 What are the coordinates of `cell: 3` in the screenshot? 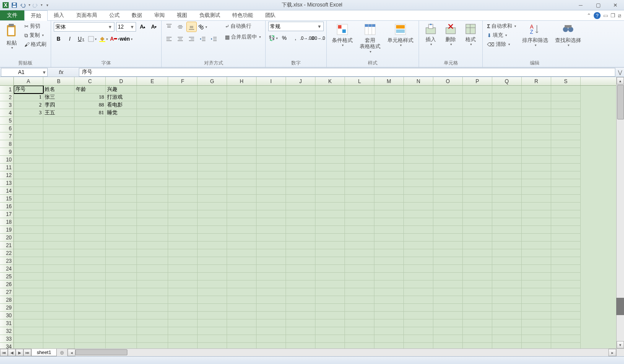 It's located at (29, 113).